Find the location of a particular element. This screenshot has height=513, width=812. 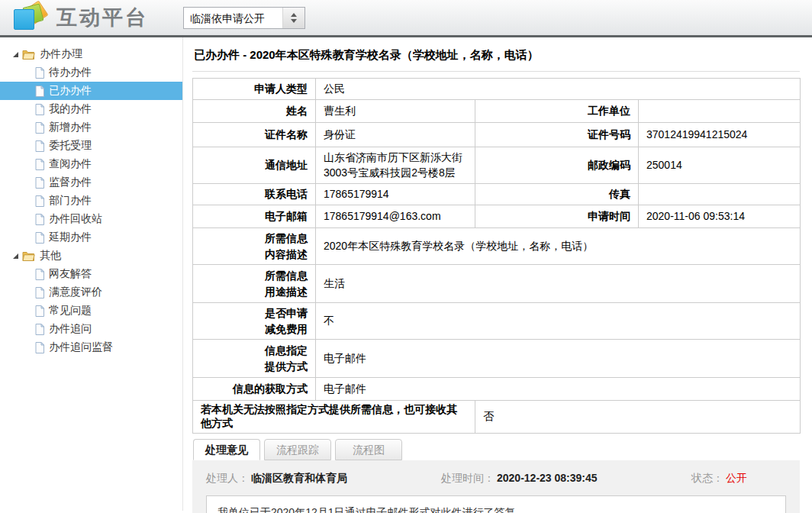

sidebar-item-label: 办件回收站 is located at coordinates (76, 219).